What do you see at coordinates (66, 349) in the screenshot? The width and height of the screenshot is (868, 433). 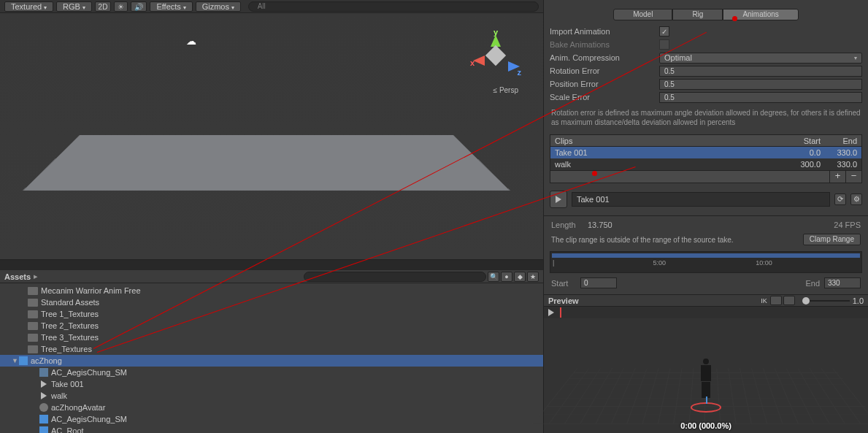 I see `tree-label: Tree_Textures` at bounding box center [66, 349].